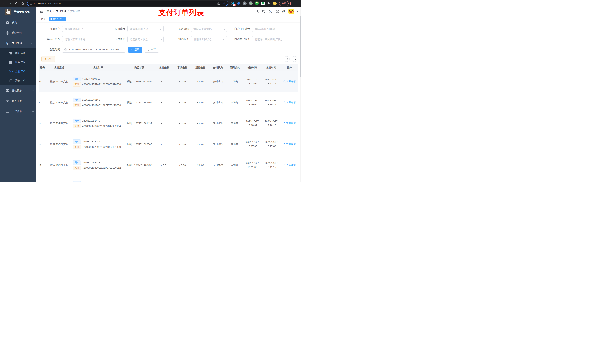 This screenshot has height=364, width=602. Describe the element at coordinates (7, 22) in the screenshot. I see `dashboard-icon` at that location.